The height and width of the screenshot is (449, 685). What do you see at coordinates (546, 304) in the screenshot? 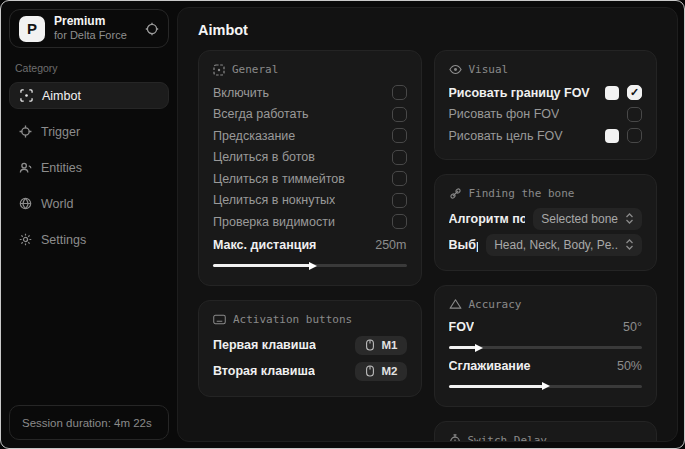
I see `panel-accuracy-title: Accuracy` at bounding box center [546, 304].